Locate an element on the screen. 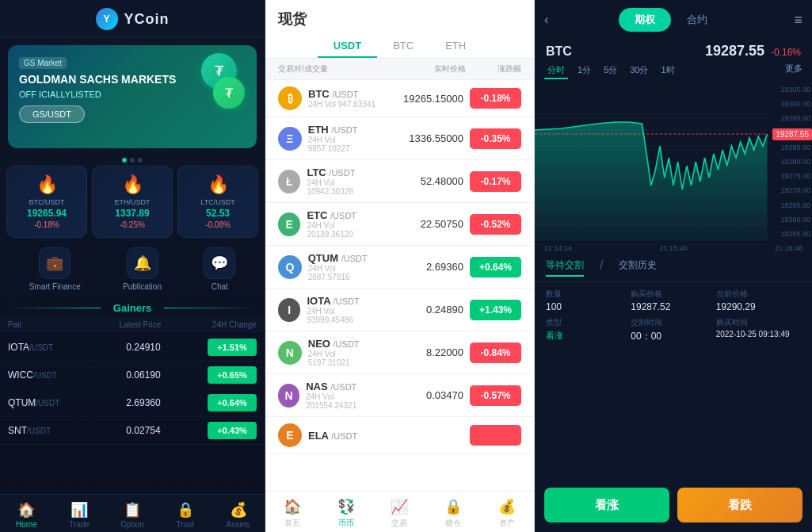 This screenshot has height=532, width=812. crypto-card-ltc: 🔥 LTC/USDT 52.53 -0.08% is located at coordinates (218, 201).